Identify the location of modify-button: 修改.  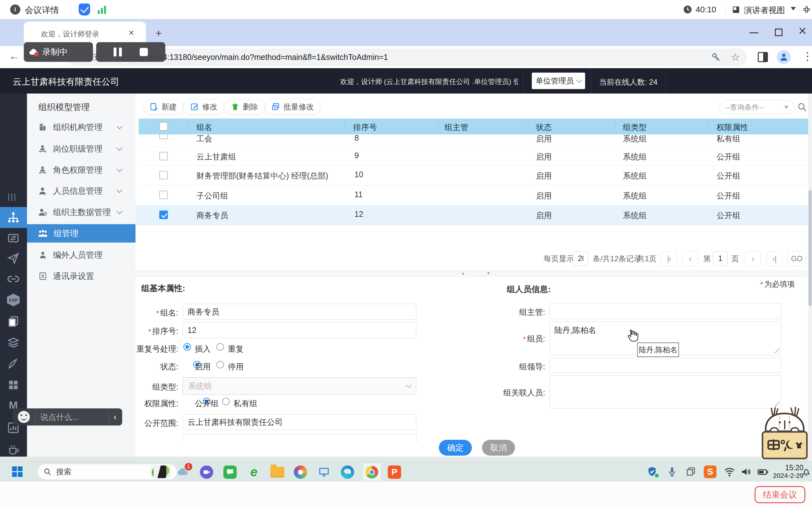
(204, 107).